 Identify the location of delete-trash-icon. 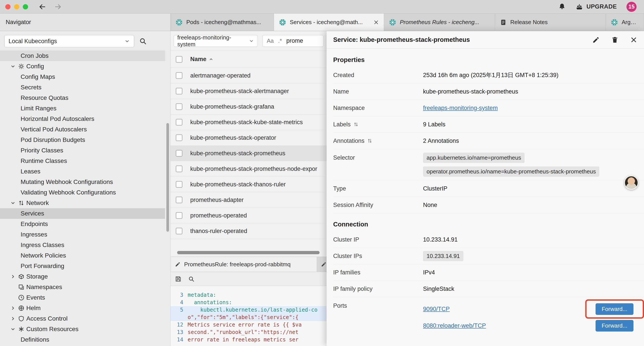
(615, 40).